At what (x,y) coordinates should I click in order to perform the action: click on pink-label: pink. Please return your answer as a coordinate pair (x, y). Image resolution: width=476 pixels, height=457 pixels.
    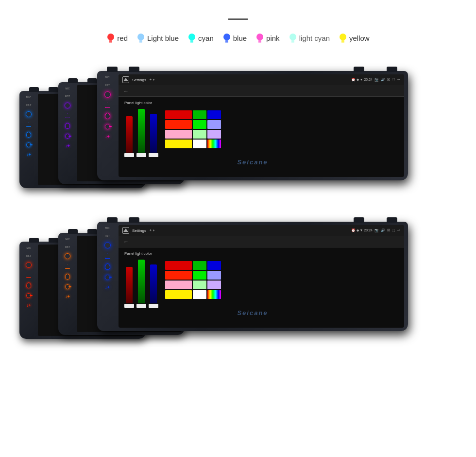
    Looking at the image, I should click on (268, 38).